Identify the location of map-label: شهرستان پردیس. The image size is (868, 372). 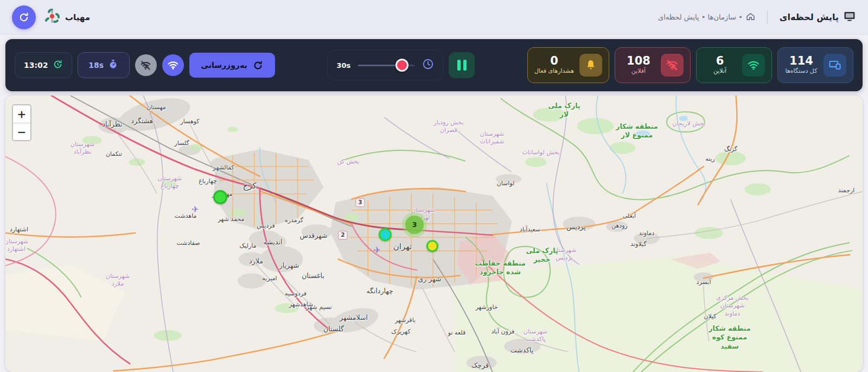
(564, 254).